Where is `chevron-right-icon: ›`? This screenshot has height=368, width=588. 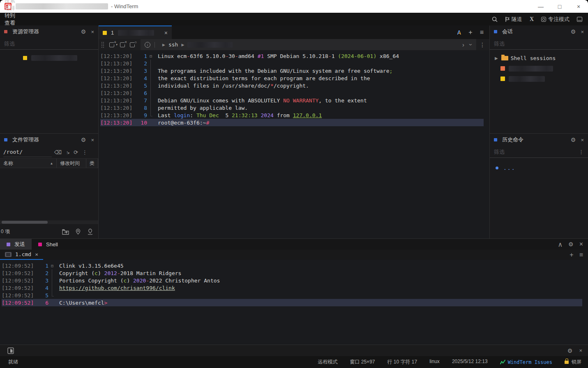
chevron-right-icon: › is located at coordinates (463, 44).